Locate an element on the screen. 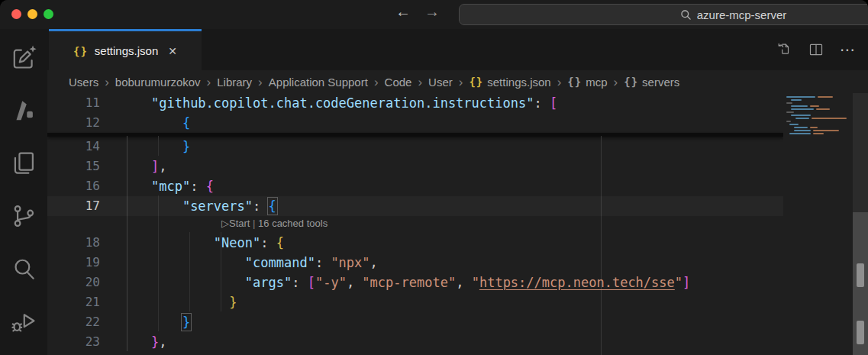 This screenshot has width=868, height=355. code-line-18: 18 "Neon": { is located at coordinates (415, 243).